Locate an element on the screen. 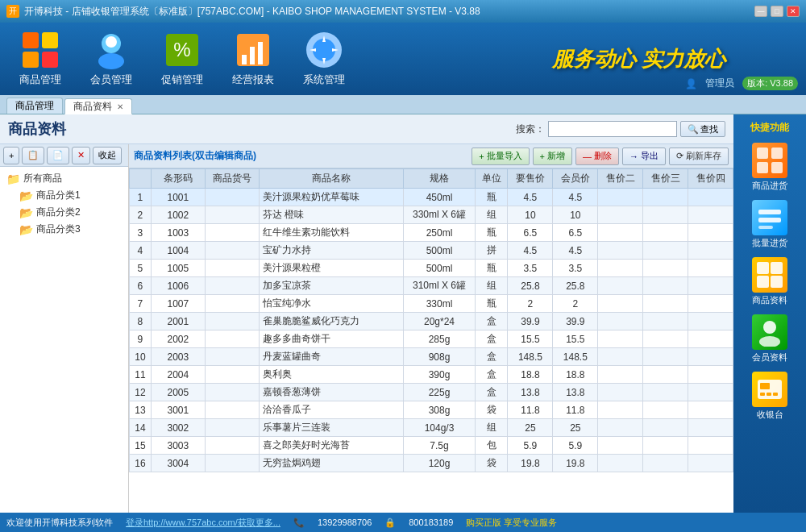  quick-member-info: 会员资料 is located at coordinates (770, 339).